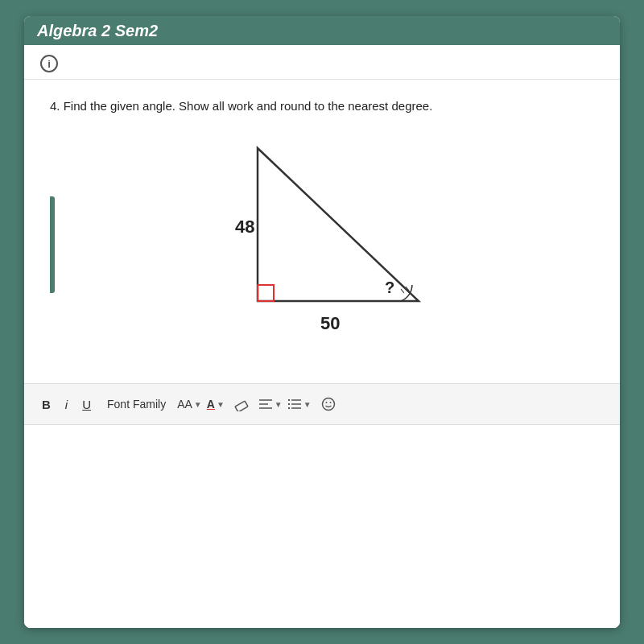  I want to click on underline-button: U, so click(87, 404).